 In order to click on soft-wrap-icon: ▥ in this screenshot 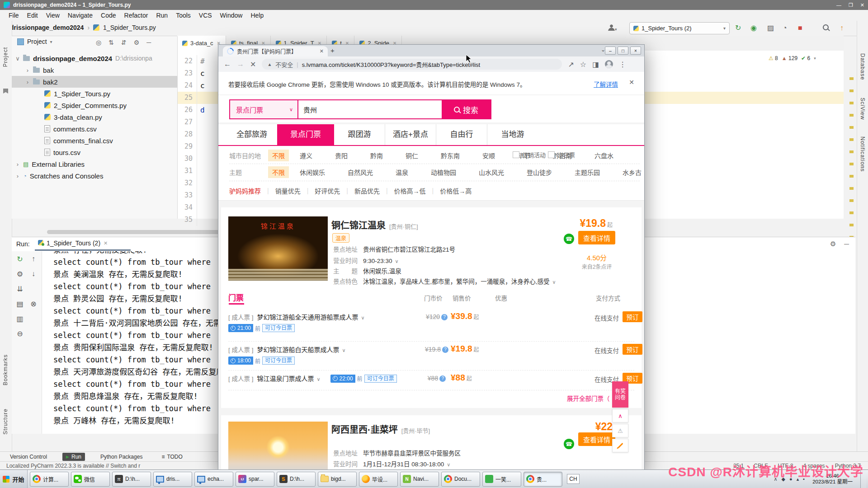, I will do `click(20, 319)`.